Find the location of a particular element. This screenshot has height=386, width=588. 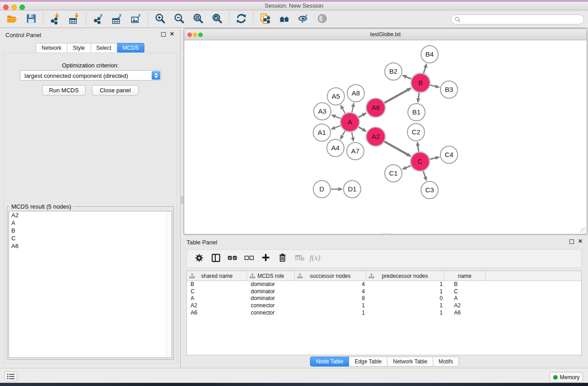

node-C3: C3 is located at coordinates (430, 190).